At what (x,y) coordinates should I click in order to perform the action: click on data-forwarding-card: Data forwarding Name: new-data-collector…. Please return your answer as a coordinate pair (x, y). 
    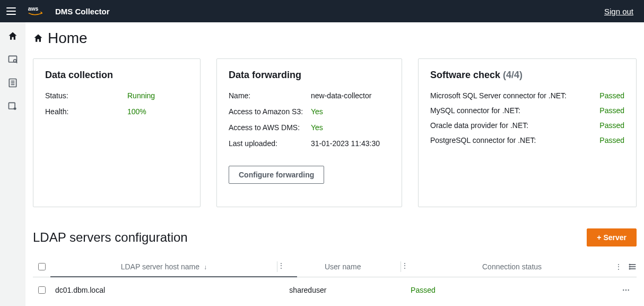
    Looking at the image, I should click on (309, 133).